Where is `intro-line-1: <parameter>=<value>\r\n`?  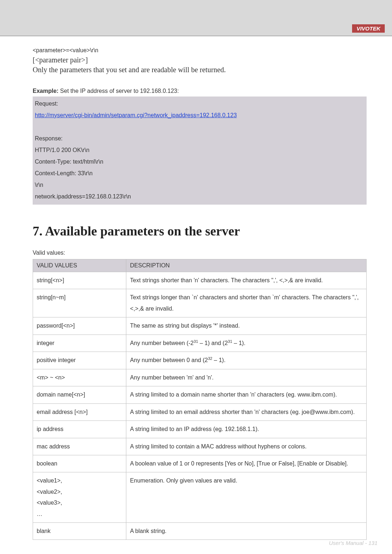
intro-line-1: <parameter>=<value>\r\n is located at coordinates (200, 50).